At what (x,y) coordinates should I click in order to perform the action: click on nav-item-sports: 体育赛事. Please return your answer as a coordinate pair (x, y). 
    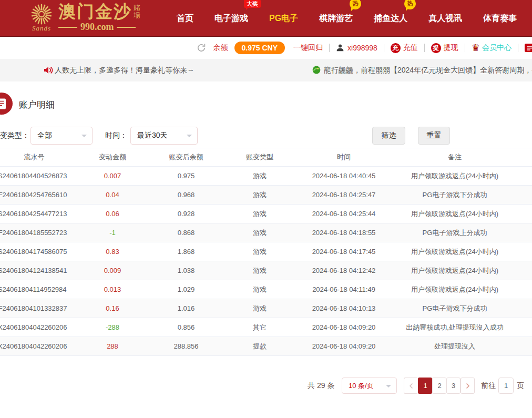
    Looking at the image, I should click on (500, 19).